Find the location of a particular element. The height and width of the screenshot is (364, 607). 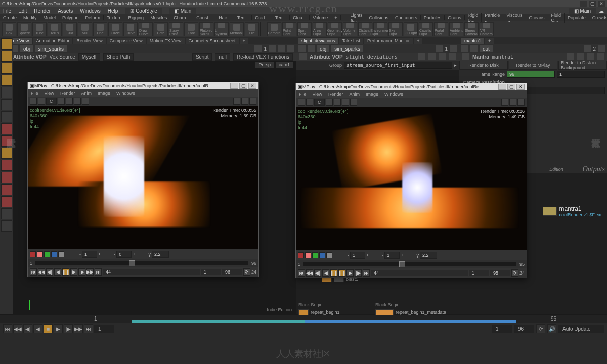

null-field: null is located at coordinates (223, 57).